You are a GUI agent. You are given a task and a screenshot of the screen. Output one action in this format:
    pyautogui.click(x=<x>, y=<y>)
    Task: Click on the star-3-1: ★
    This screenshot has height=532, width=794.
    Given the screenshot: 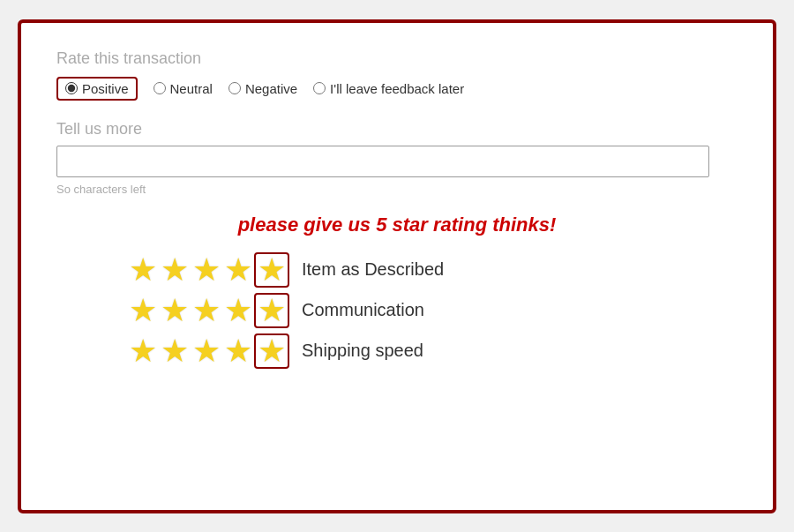 What is the action you would take?
    pyautogui.click(x=143, y=351)
    